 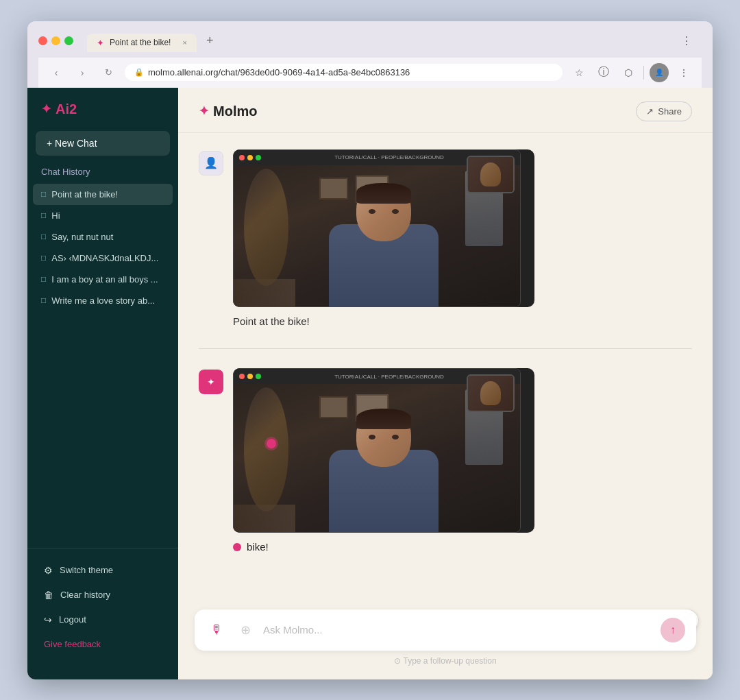 What do you see at coordinates (48, 570) in the screenshot?
I see `theme-icon: ⚙` at bounding box center [48, 570].